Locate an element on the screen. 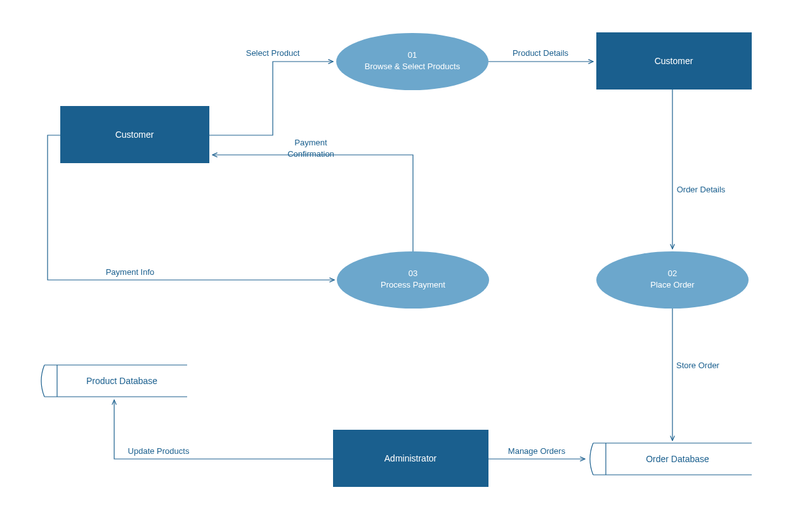  flow-order-details: Order Details is located at coordinates (699, 169).